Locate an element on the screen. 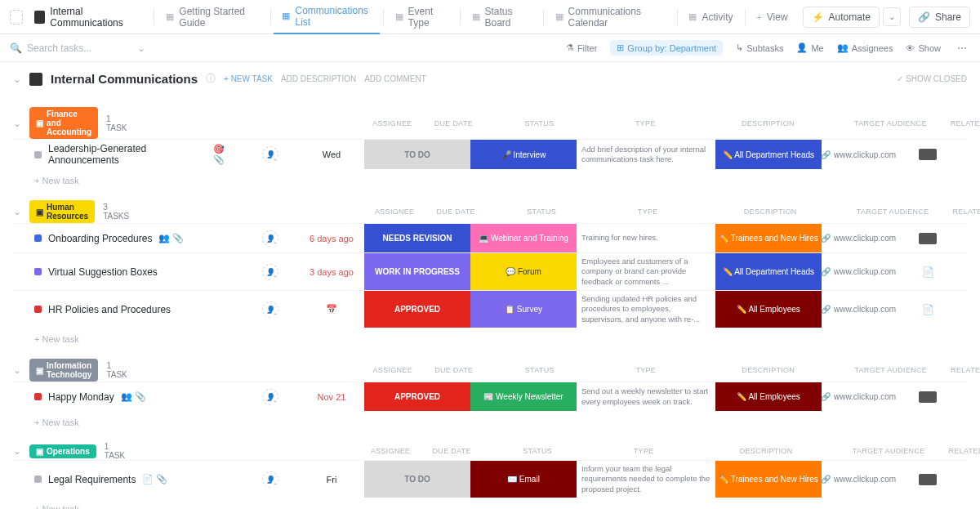 This screenshot has height=509, width=980. due-date-cell: Fri is located at coordinates (332, 479).